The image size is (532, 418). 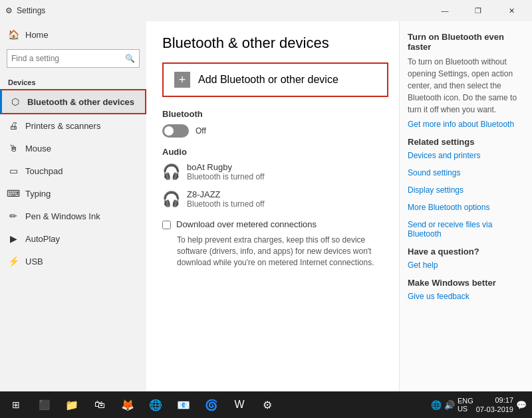 What do you see at coordinates (466, 229) in the screenshot?
I see `related-link-4: Send or receive files via Bluetooth` at bounding box center [466, 229].